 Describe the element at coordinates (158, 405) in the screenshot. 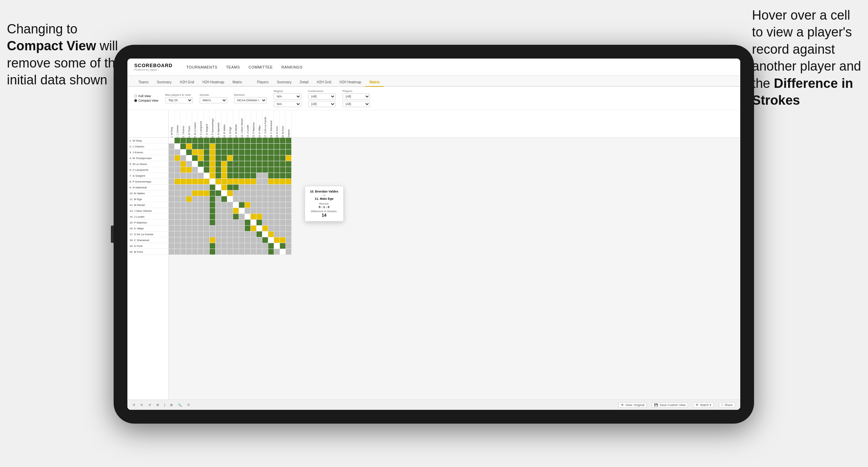

I see `settings-icon: ⚙` at that location.